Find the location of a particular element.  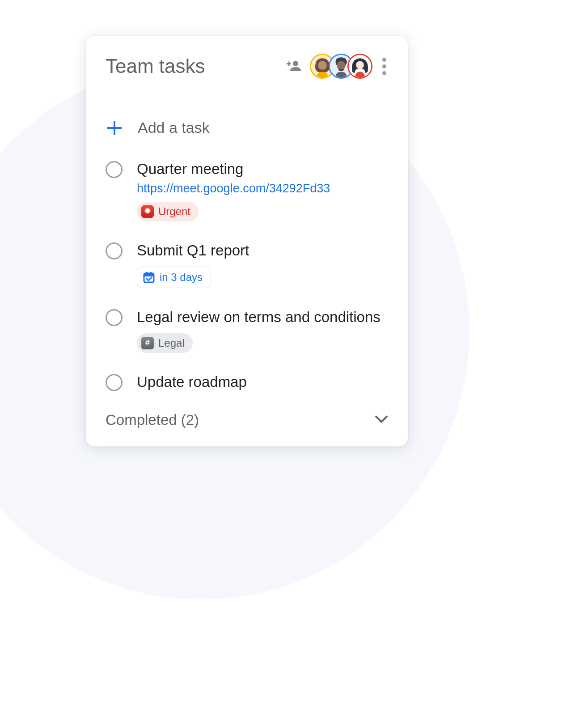

card-header: Team tasks is located at coordinates (247, 66).